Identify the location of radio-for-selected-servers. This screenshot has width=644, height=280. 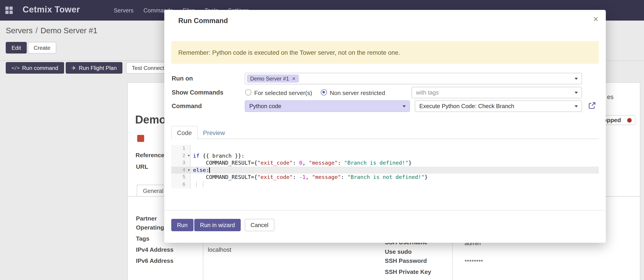
(248, 92).